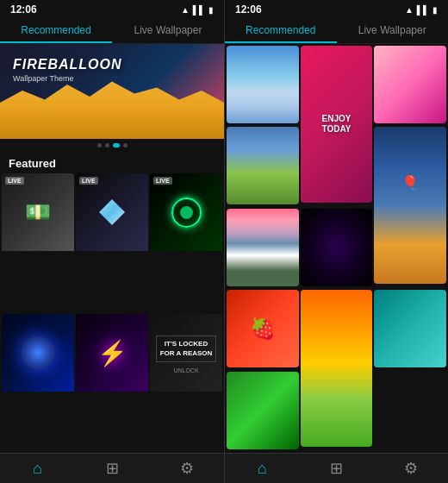  Describe the element at coordinates (89, 181) in the screenshot. I see `live-badge-diamond: LIVE` at that location.